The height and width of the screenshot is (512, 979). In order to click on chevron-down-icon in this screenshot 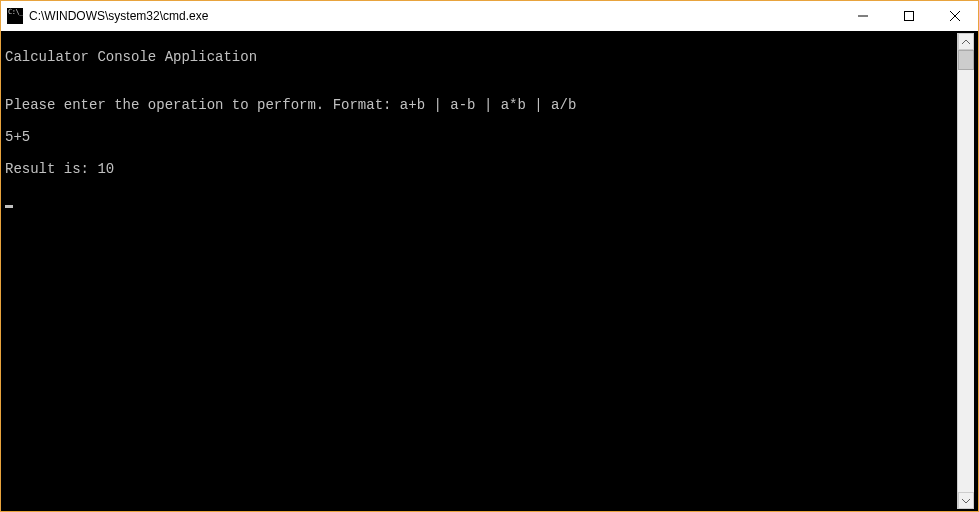, I will do `click(966, 501)`.